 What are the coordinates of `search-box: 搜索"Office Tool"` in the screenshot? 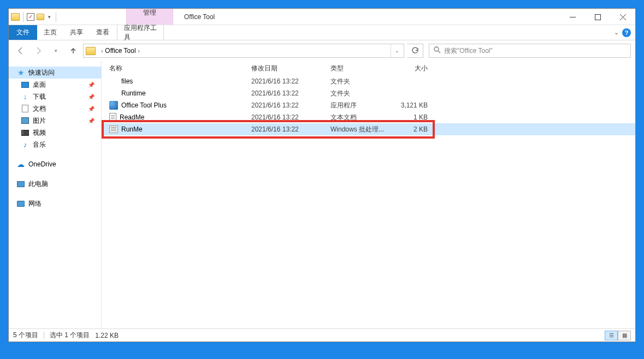 It's located at (530, 51).